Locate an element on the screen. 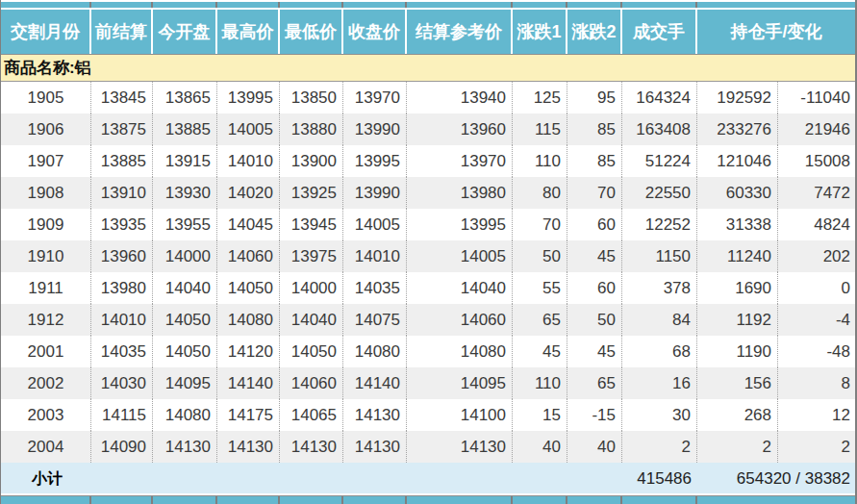 This screenshot has width=857, height=504. value-cell: 55 is located at coordinates (541, 289).